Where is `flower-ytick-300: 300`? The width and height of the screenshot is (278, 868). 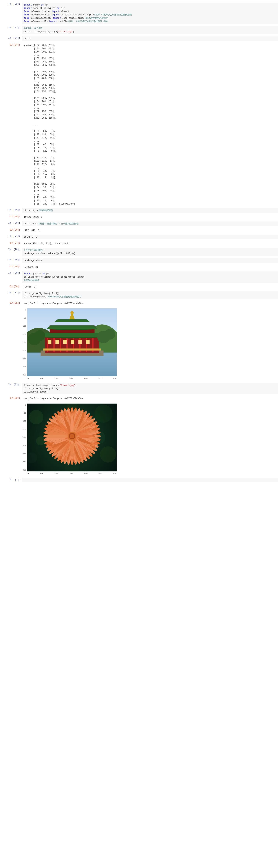
flower-ytick-300: 300 is located at coordinates (24, 454).